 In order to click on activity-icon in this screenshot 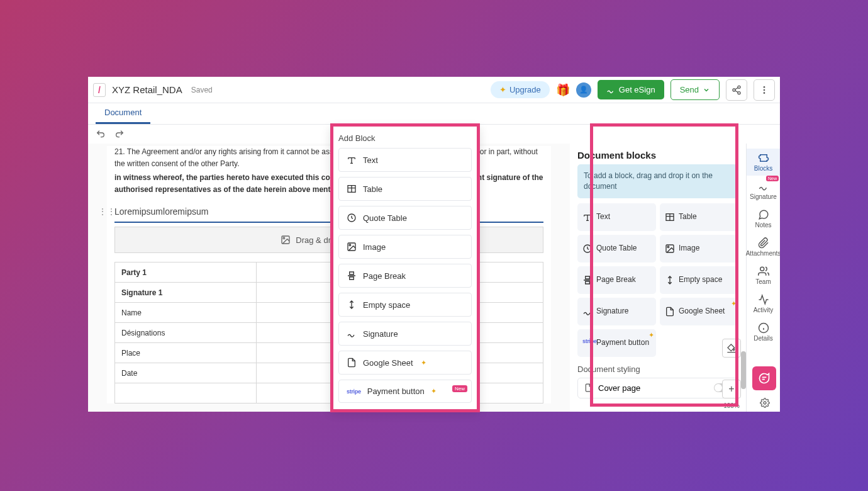, I will do `click(764, 300)`.